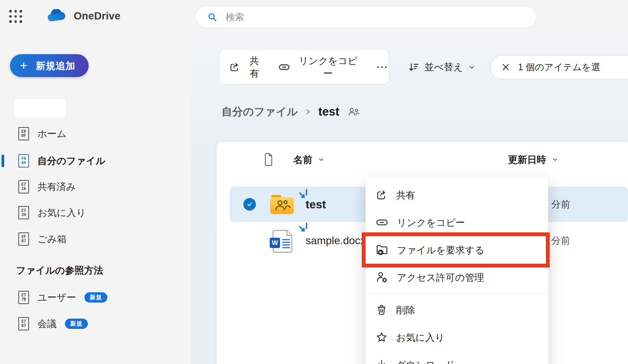 The width and height of the screenshot is (628, 364). I want to click on selection-status-pill: 1 個のアイテムを選, so click(559, 67).